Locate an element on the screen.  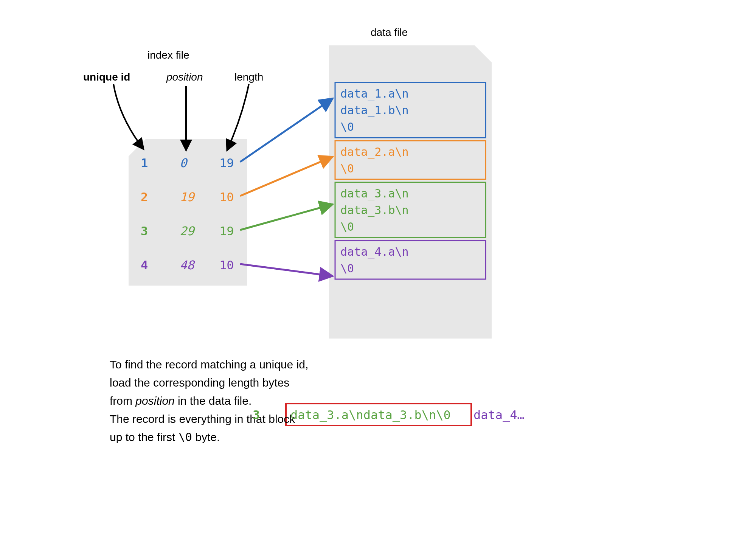
record-line: data_2.a\n is located at coordinates (374, 152).